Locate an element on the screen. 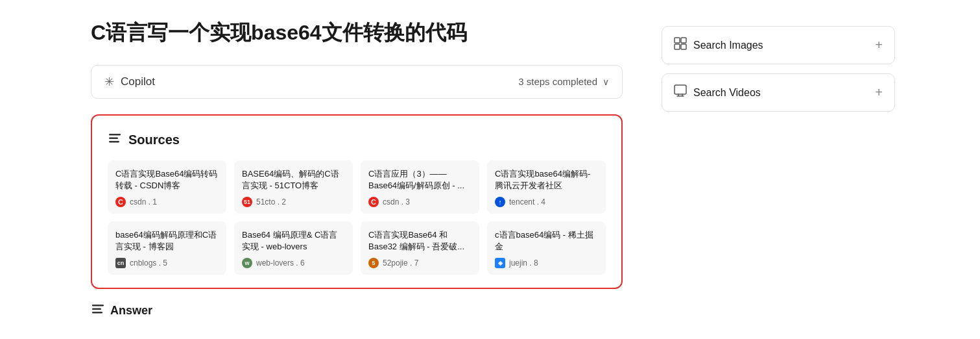 The image size is (980, 339). source-domain: 51cto . 2 is located at coordinates (271, 202).